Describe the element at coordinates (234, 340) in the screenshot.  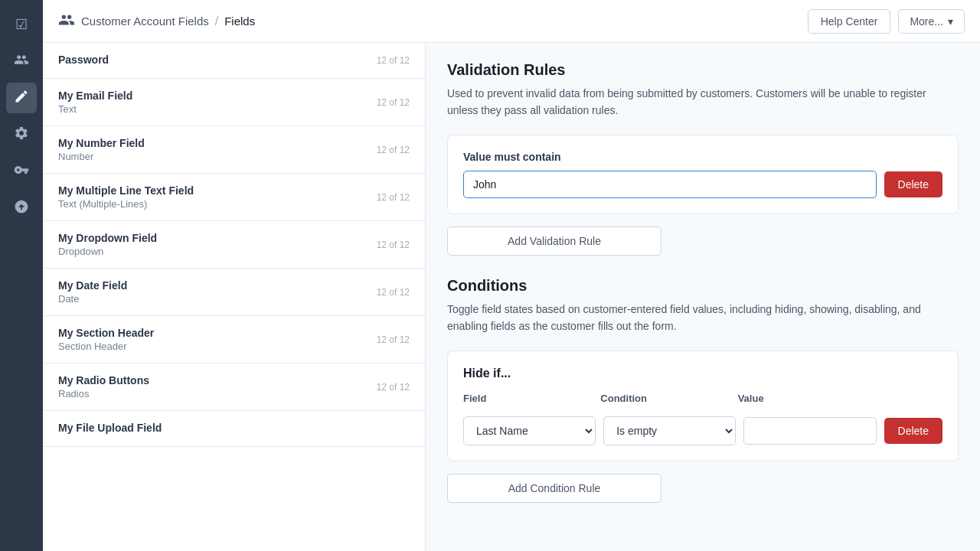
I see `list-item-section-header: My Section Header Section Header 12 of 1…` at that location.